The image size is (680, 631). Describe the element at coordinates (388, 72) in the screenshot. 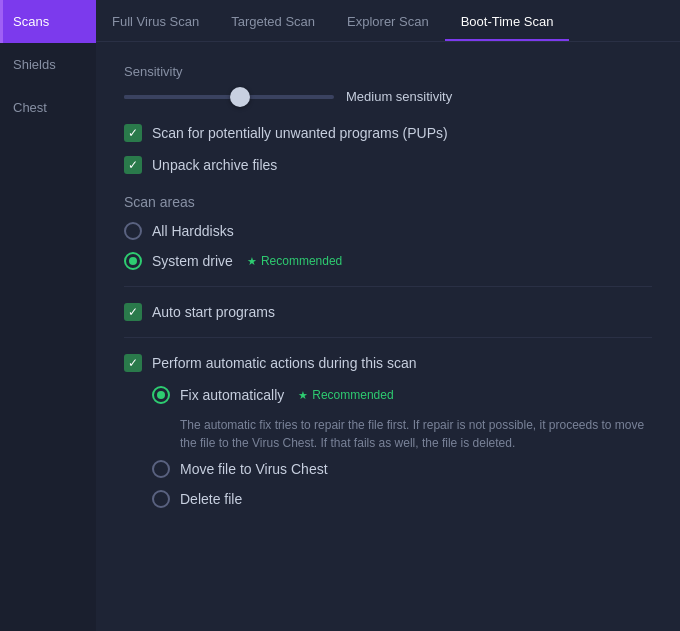

I see `sensitivity-label: Sensitivity` at that location.